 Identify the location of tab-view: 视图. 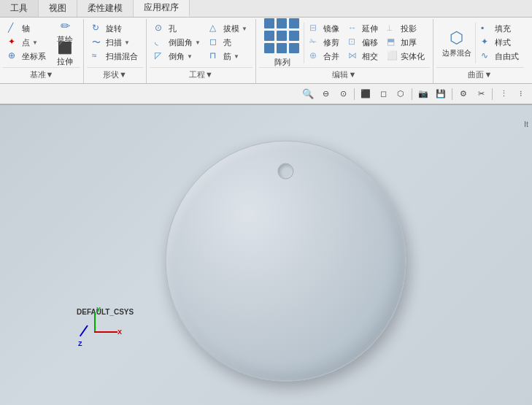
(58, 9).